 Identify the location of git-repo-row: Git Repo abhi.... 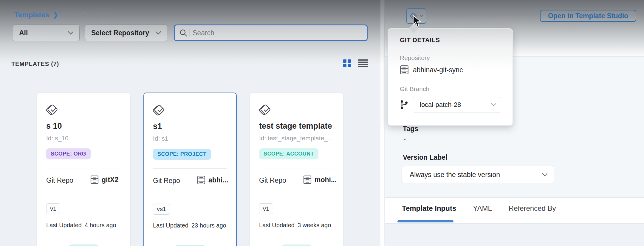
(190, 181).